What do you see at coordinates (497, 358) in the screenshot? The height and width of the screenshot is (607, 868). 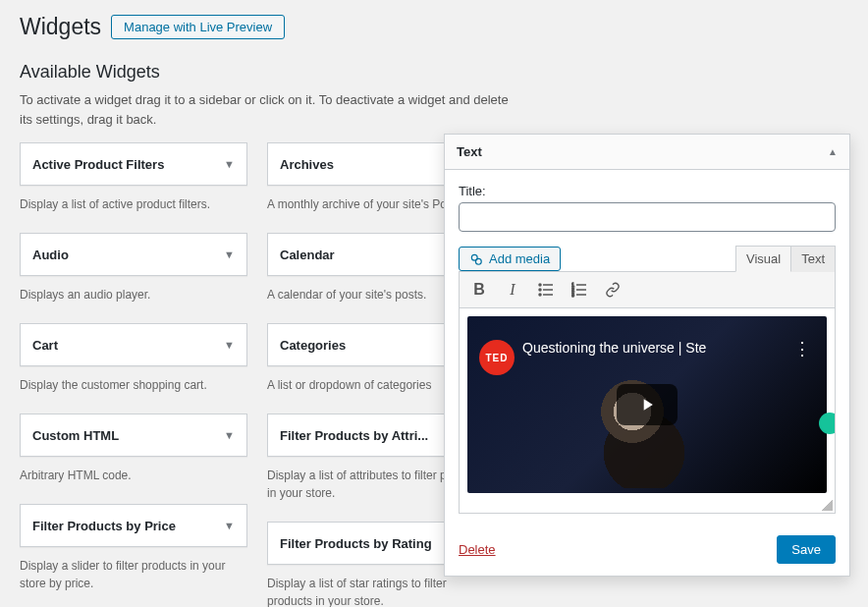 I see `ted-badge: TED` at bounding box center [497, 358].